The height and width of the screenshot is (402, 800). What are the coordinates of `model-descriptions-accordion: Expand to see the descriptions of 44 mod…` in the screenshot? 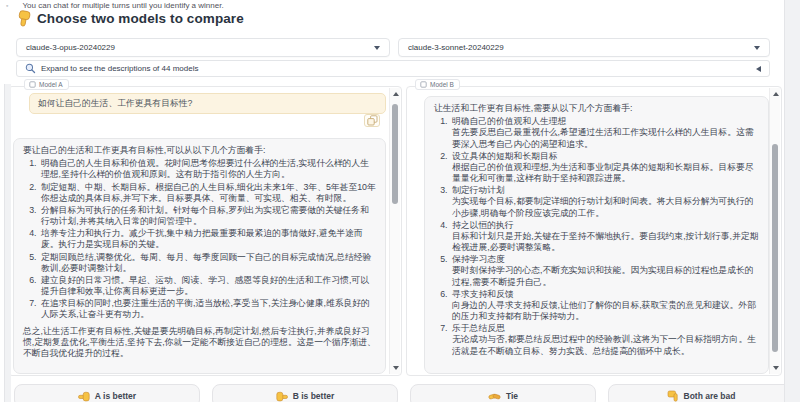 It's located at (393, 68).